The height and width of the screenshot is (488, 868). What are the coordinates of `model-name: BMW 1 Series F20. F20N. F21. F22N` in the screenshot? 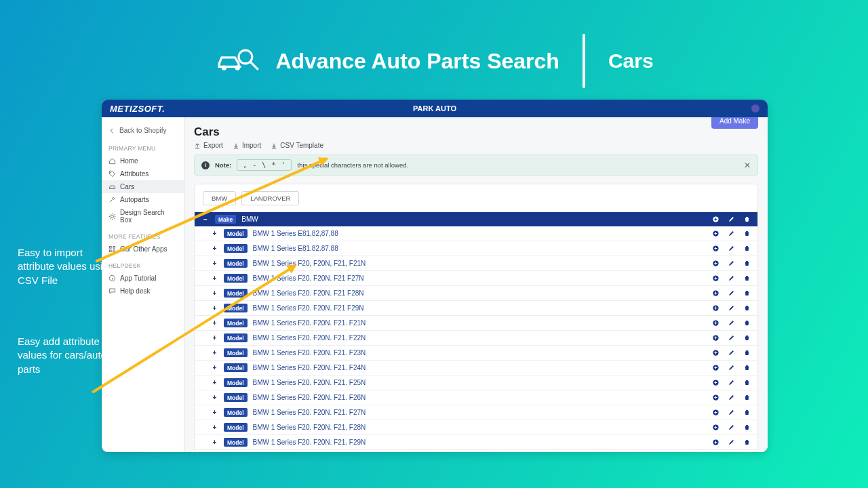 It's located at (309, 338).